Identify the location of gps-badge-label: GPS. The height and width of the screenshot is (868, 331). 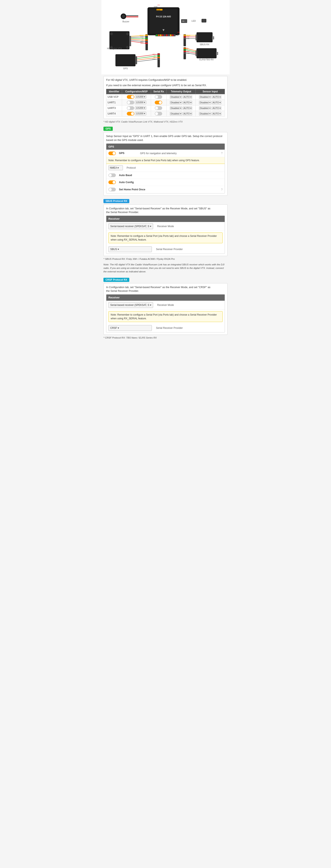
(108, 129).